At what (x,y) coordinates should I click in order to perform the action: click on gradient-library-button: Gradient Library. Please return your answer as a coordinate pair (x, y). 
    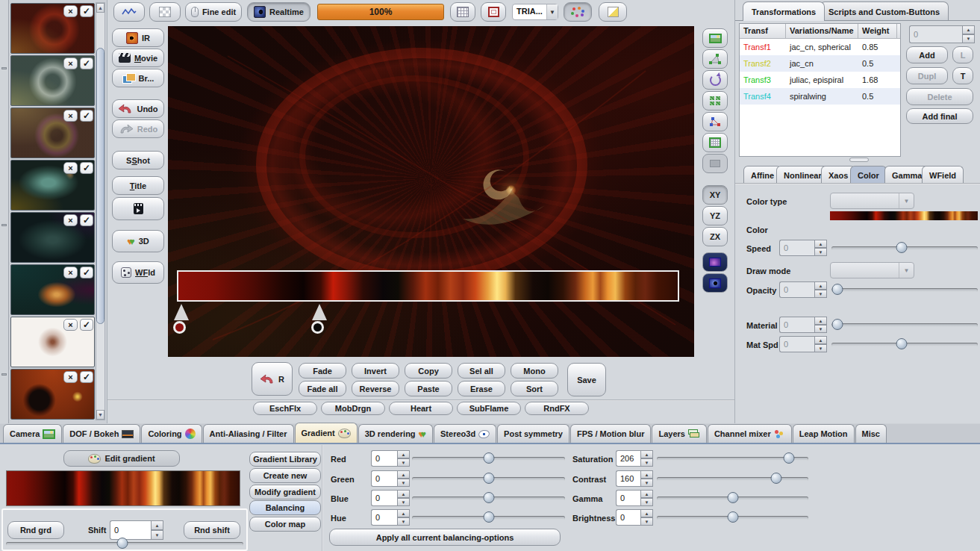
    Looking at the image, I should click on (285, 459).